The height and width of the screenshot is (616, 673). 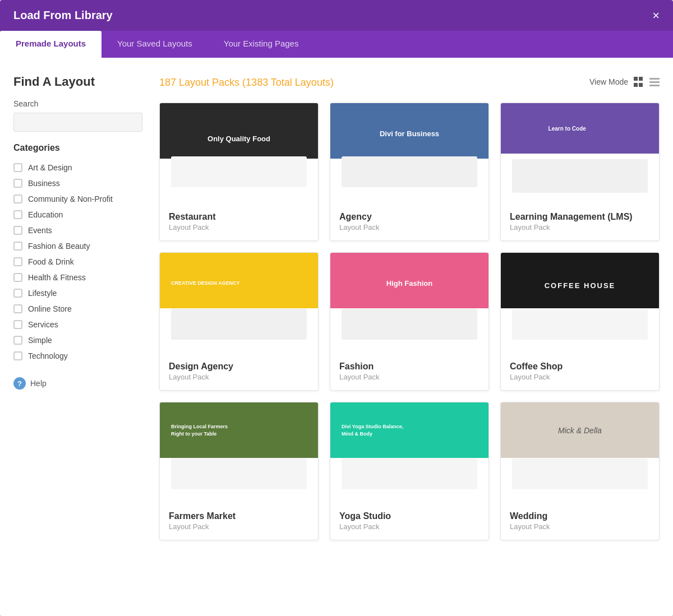 What do you see at coordinates (239, 222) in the screenshot?
I see `card-info-restaurant: Restaurant Layout Pack` at bounding box center [239, 222].